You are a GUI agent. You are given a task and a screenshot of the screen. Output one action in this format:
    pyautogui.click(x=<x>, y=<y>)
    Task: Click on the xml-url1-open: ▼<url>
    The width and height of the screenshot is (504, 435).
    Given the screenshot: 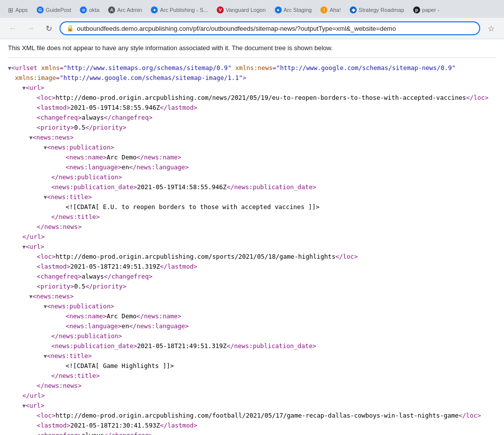 What is the action you would take?
    pyautogui.click(x=252, y=88)
    